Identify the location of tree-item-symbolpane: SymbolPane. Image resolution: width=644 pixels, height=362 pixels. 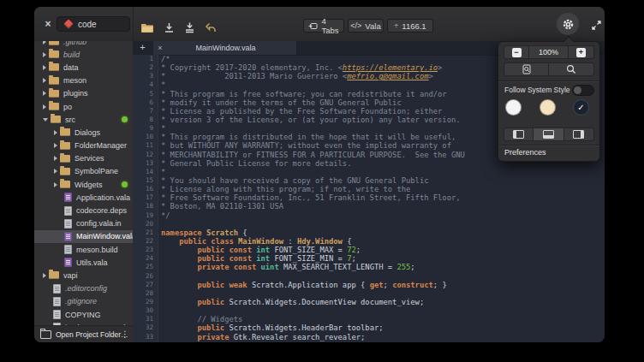
(84, 171).